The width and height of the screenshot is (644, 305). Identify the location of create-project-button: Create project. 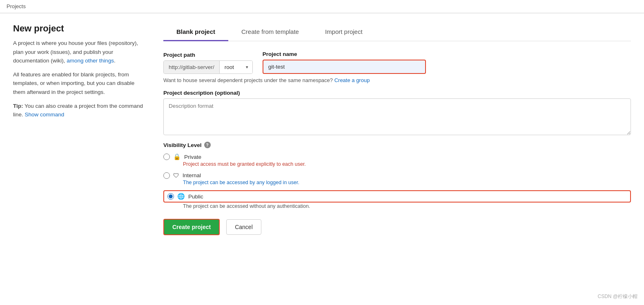
(192, 227).